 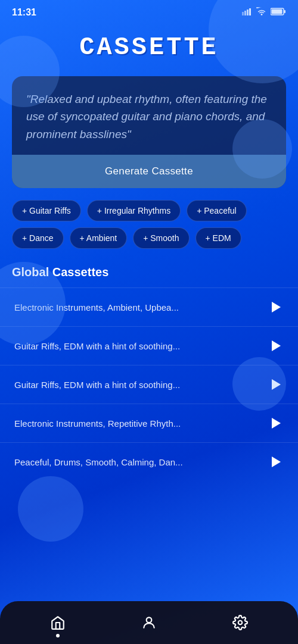 I want to click on tag-irregular-rhythms: + Irregular Rhythms, so click(x=134, y=211).